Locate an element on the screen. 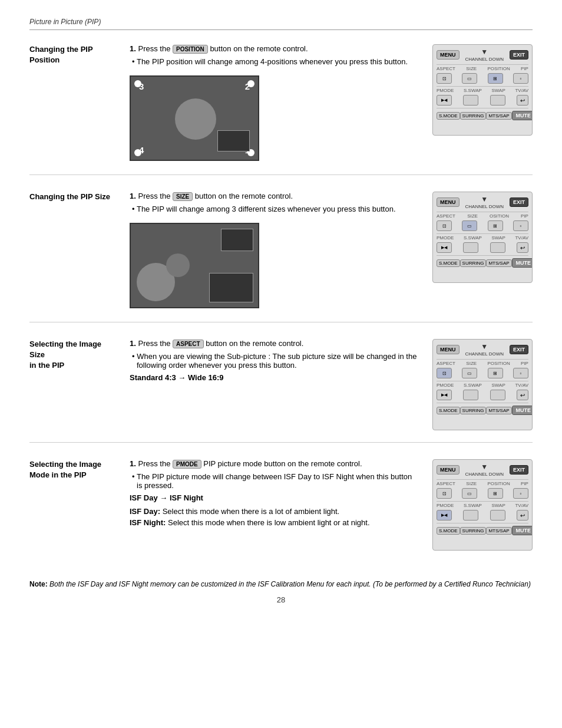  remote-icon-row6: ▶◀ ↩ is located at coordinates (482, 395).